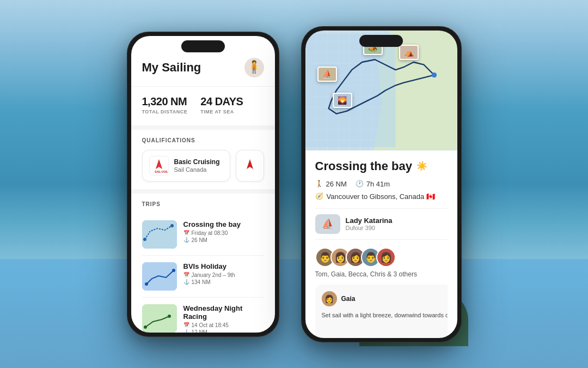  Describe the element at coordinates (224, 331) in the screenshot. I see `trip-meta-dist-3: ⚓ 12 NM` at that location.